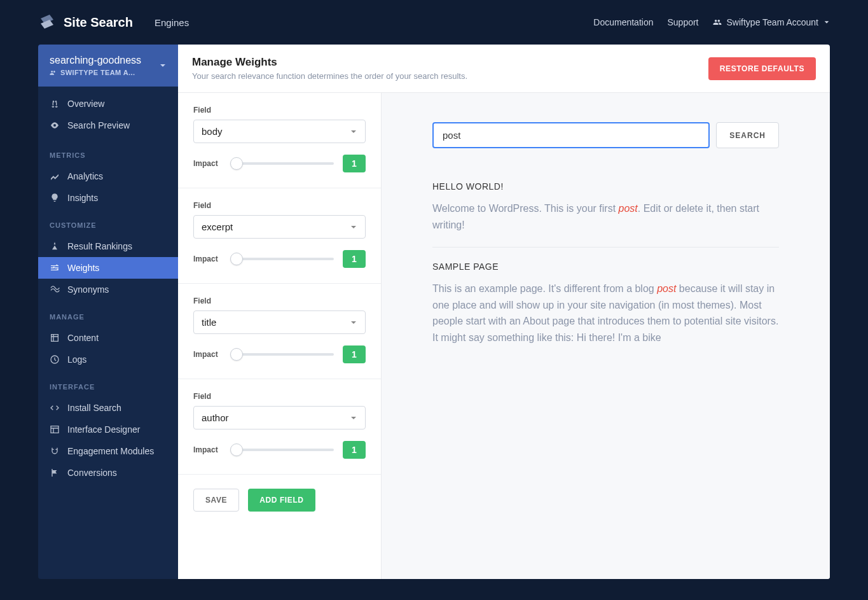  Describe the element at coordinates (85, 22) in the screenshot. I see `logo: Site Search` at that location.